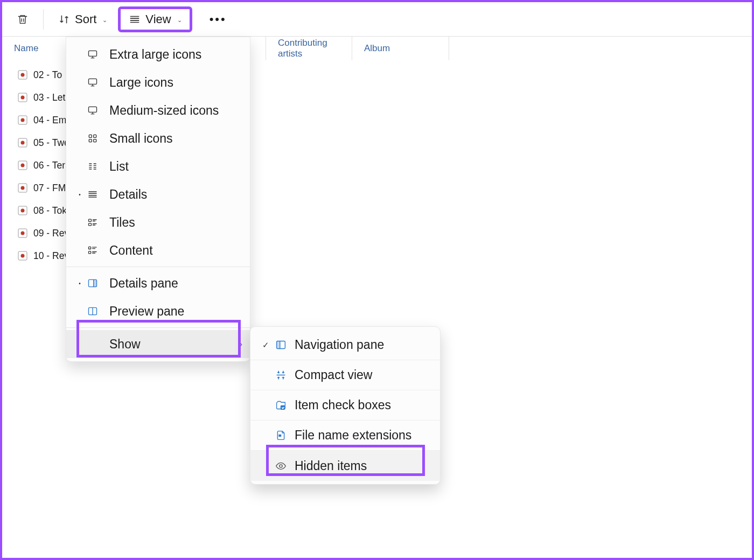  I want to click on sort-label: Sort, so click(86, 19).